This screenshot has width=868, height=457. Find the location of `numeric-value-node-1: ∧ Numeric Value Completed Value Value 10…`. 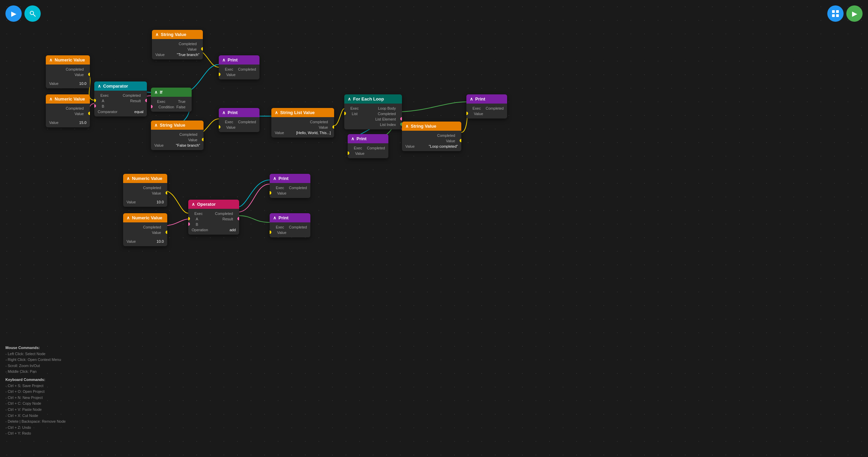

numeric-value-node-1: ∧ Numeric Value Completed Value Value 10… is located at coordinates (68, 72).